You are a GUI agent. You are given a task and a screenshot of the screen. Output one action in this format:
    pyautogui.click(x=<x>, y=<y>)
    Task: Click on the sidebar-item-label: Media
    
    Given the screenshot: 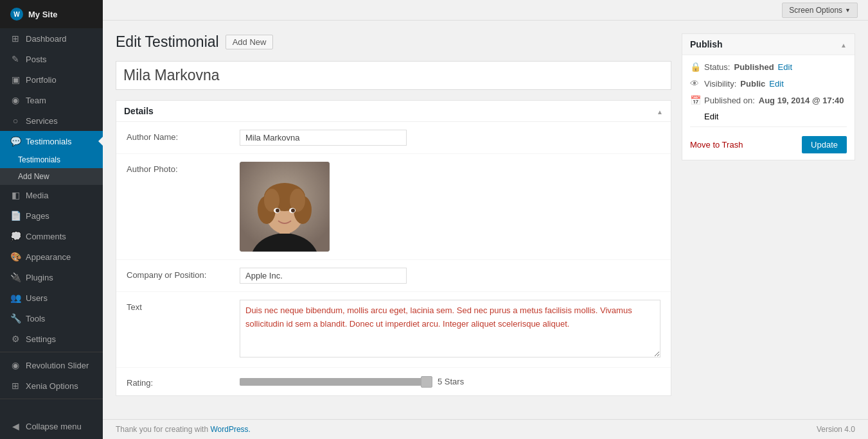 What is the action you would take?
    pyautogui.click(x=37, y=195)
    